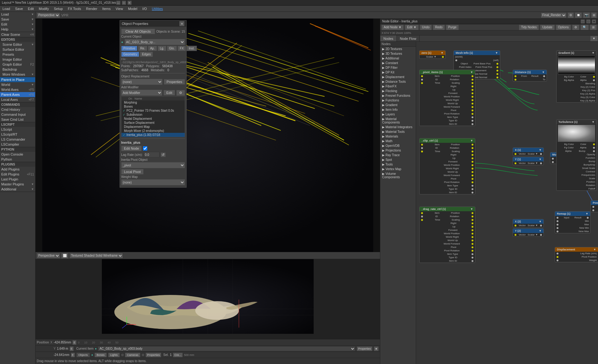 The image size is (598, 364). Describe the element at coordinates (398, 160) in the screenshot. I see `cat-spot: ▶ Spot` at that location.